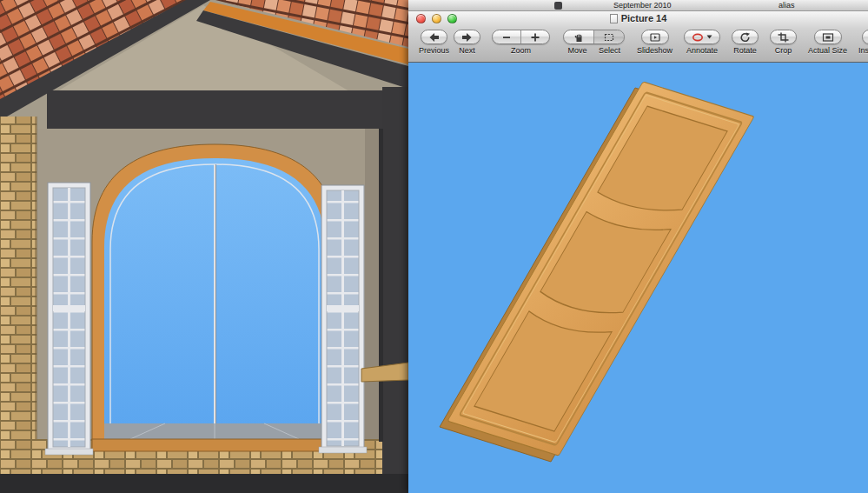  What do you see at coordinates (643, 5) in the screenshot?
I see `menubar-date: September 2010` at bounding box center [643, 5].